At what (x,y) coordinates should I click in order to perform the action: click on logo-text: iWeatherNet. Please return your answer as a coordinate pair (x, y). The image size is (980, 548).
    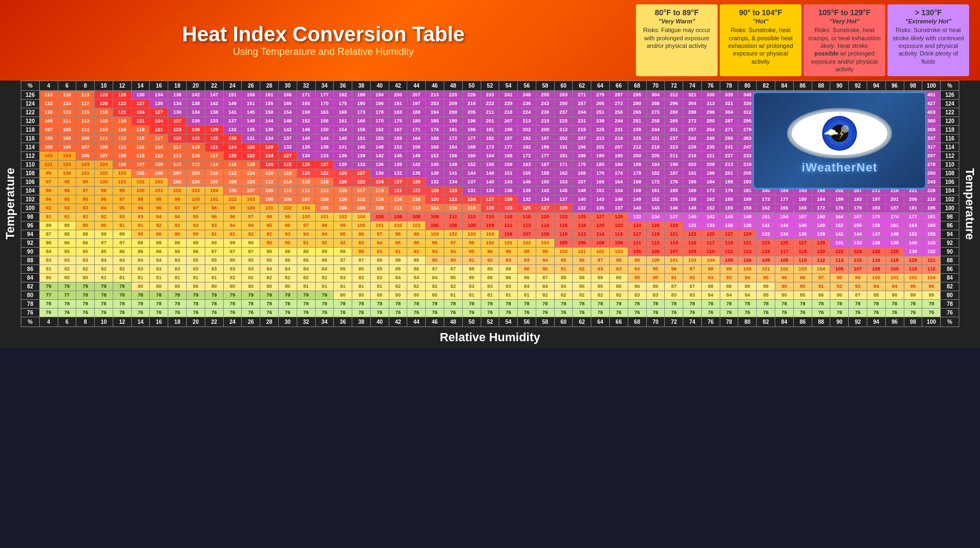
    Looking at the image, I should click on (840, 168).